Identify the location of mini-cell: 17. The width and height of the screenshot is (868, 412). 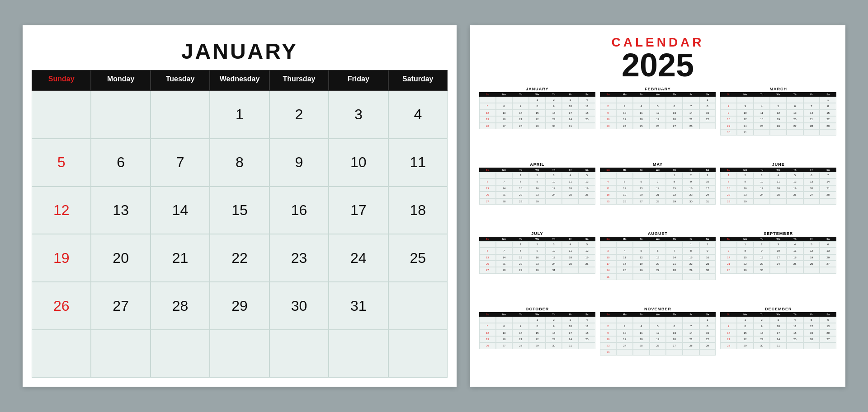
(778, 258).